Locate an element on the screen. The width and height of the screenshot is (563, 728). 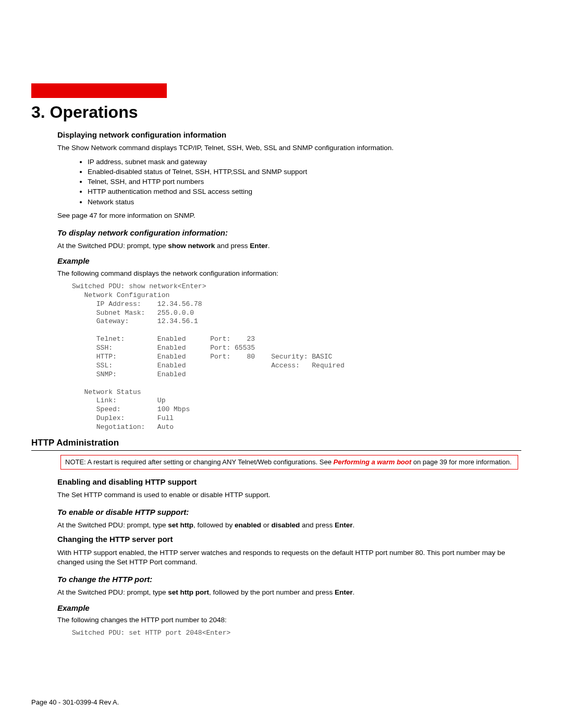
note-text: NOTE: A restart is required after settin… is located at coordinates (199, 462).